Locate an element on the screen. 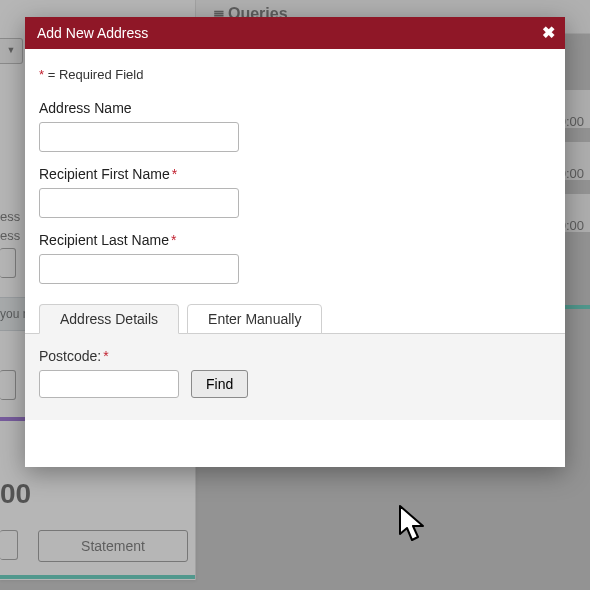 Image resolution: width=590 pixels, height=590 pixels. address-name-input is located at coordinates (139, 137).